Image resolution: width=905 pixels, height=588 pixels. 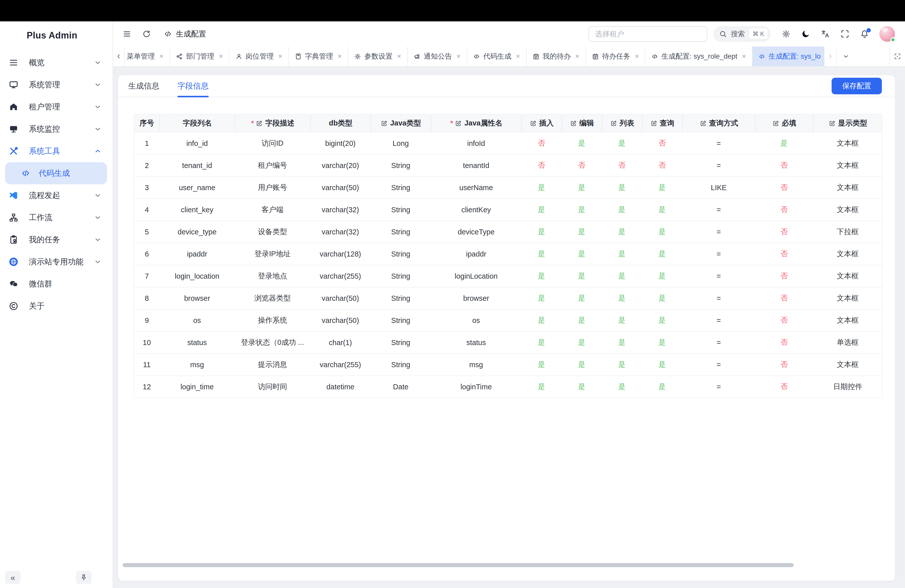 What do you see at coordinates (56, 218) in the screenshot?
I see `sidebar-item-workflow: 工作流` at bounding box center [56, 218].